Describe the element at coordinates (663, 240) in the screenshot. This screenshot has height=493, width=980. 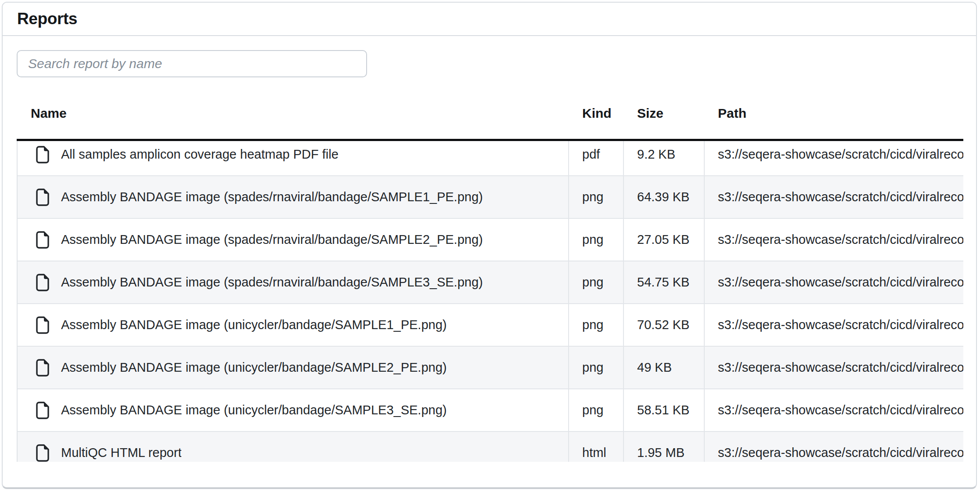
I see `report-size: 27.05 KB` at that location.